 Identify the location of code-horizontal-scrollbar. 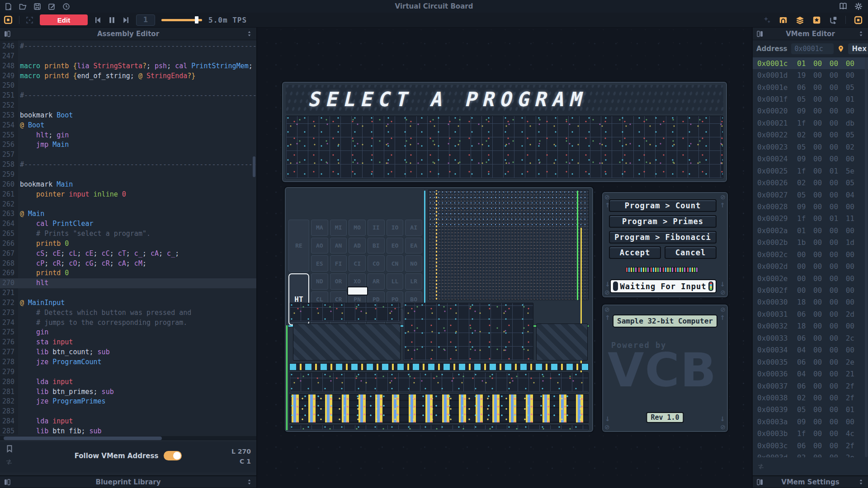
(128, 438).